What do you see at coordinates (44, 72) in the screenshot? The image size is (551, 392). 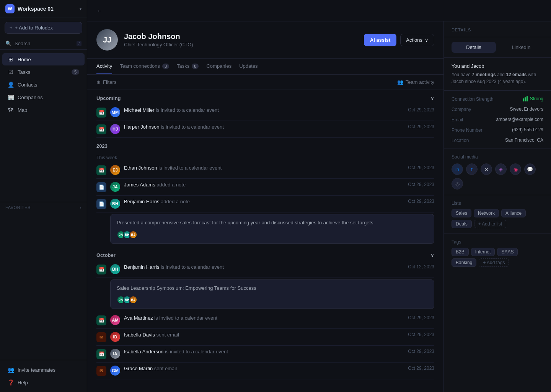 I see `sidebar-item-tasks: ☑ Tasks 5` at bounding box center [44, 72].